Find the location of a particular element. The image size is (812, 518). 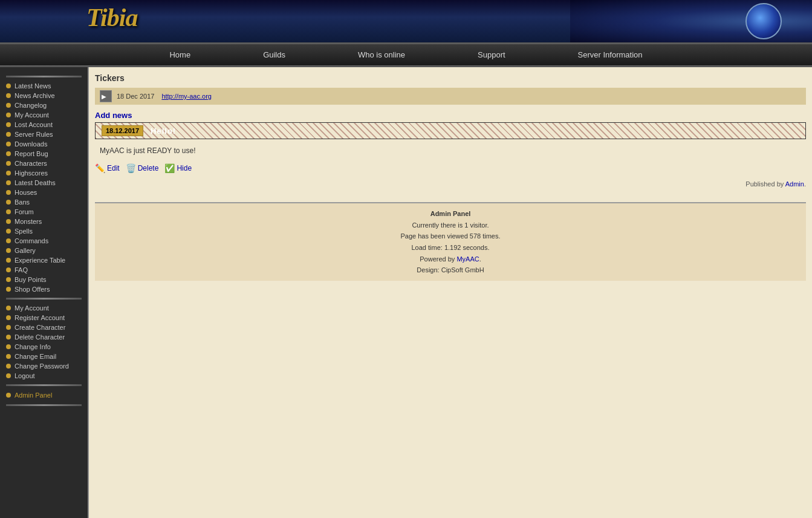

myaac-link: MyAAC is located at coordinates (468, 259).